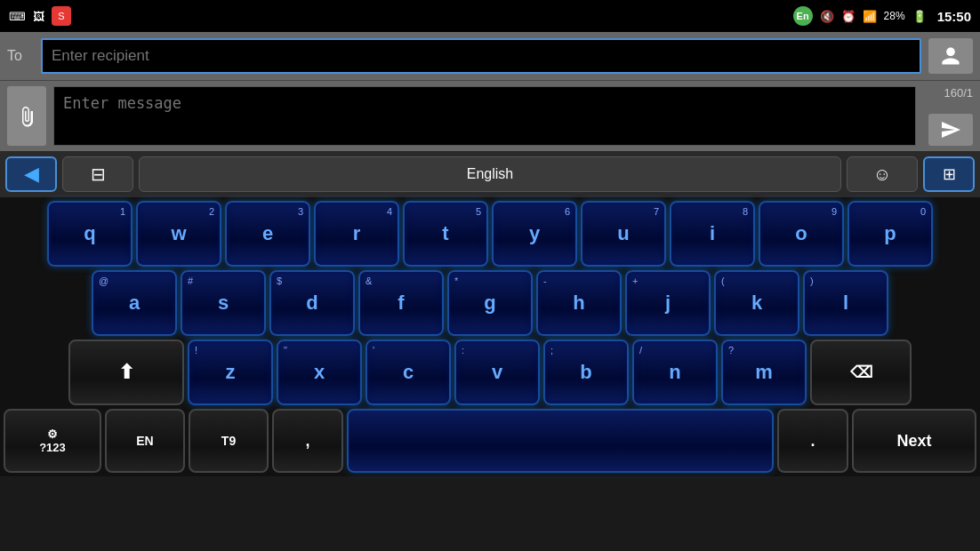 The height and width of the screenshot is (551, 980). What do you see at coordinates (229, 441) in the screenshot?
I see `t9-key: T9` at bounding box center [229, 441].